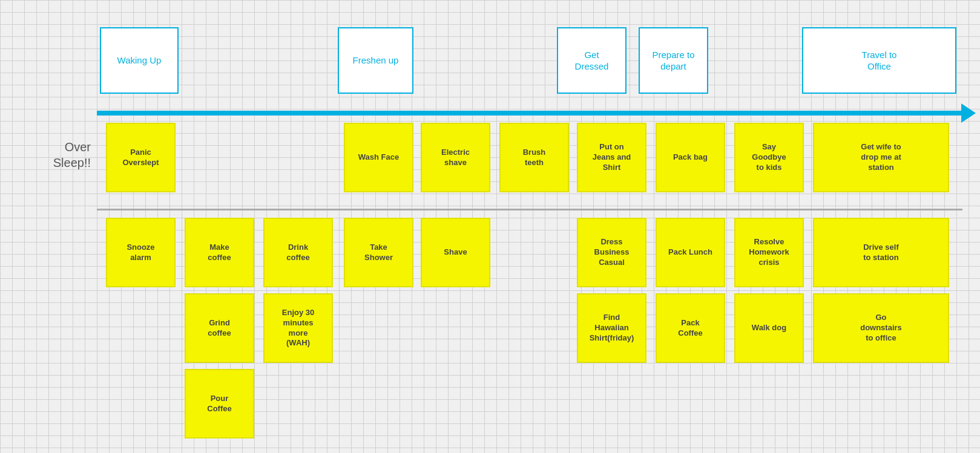  Describe the element at coordinates (881, 328) in the screenshot. I see `note-go-downstairs: Godownstairsto office` at that location.